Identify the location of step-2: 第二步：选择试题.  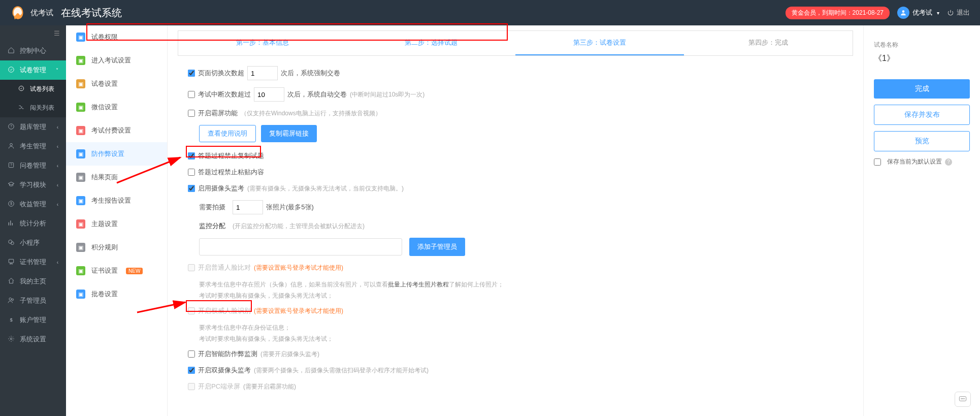
(431, 43).